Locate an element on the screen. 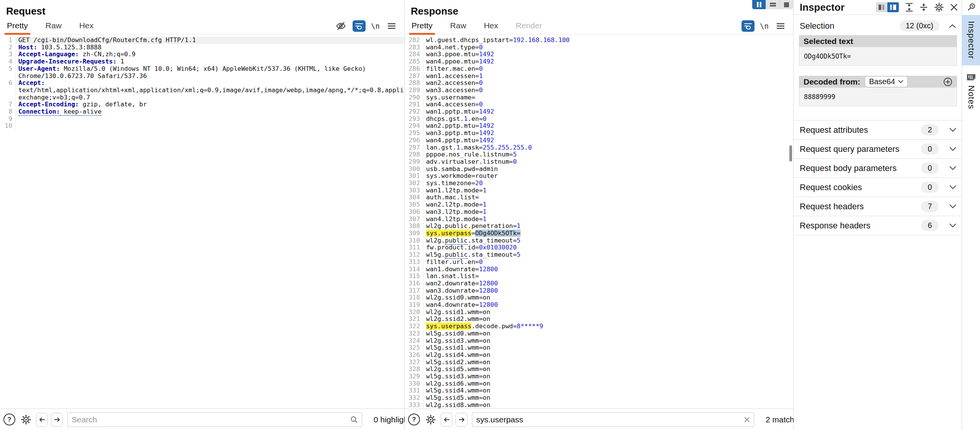  inspector-section-request-attributes: Request attributes2 is located at coordinates (877, 130).